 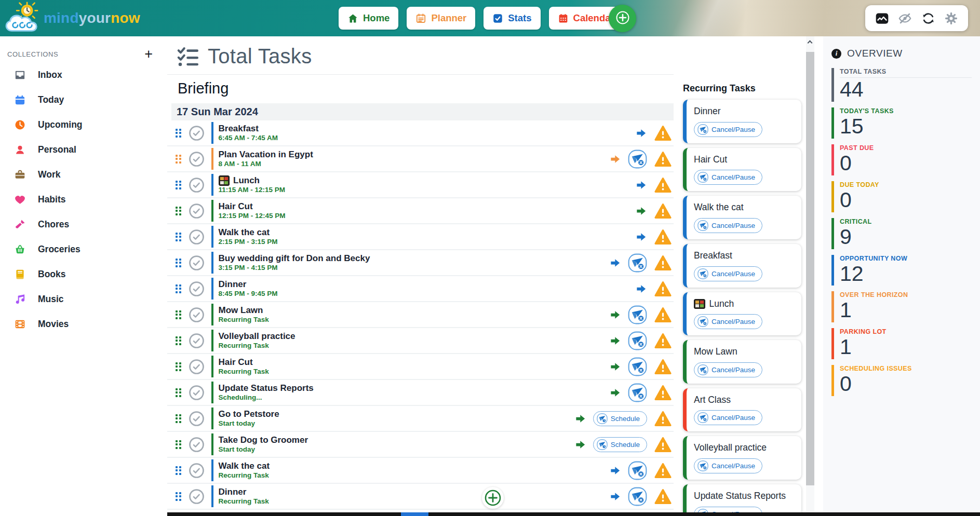 I want to click on sidebar-item-groceries: Groceries, so click(x=84, y=249).